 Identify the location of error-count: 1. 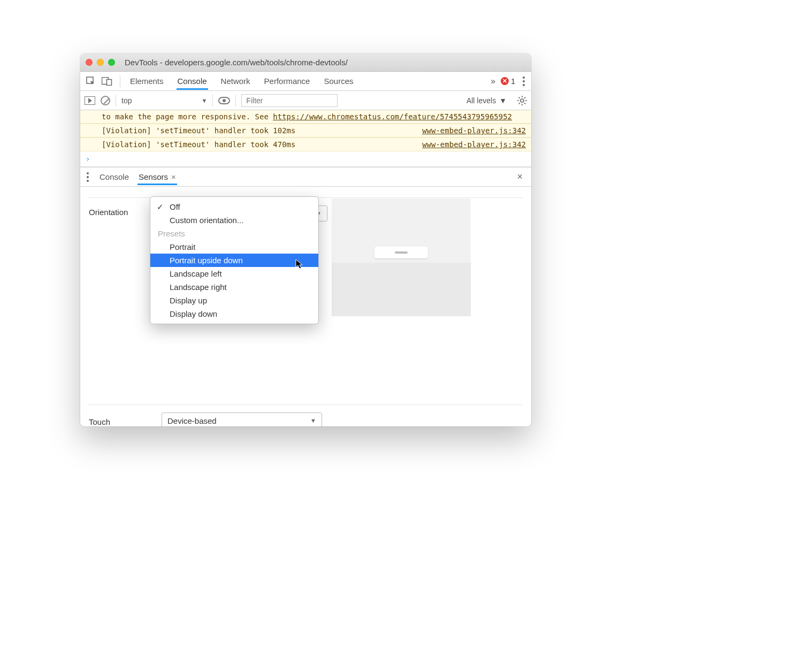
(513, 81).